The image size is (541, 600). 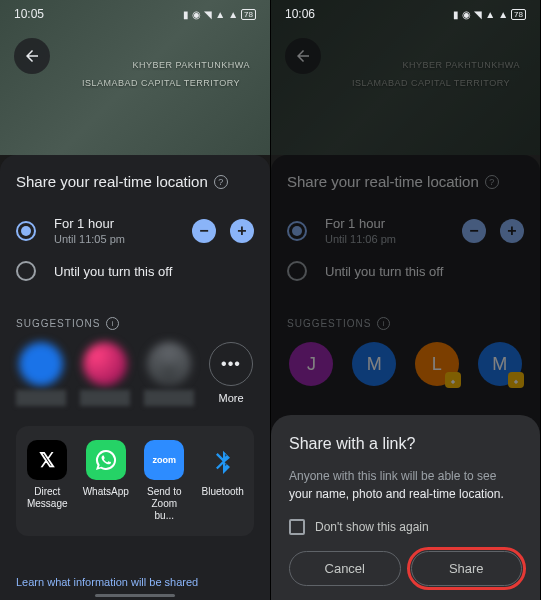 I want to click on dialog-body: Anyone with this link will be able to se…, so click(x=406, y=485).